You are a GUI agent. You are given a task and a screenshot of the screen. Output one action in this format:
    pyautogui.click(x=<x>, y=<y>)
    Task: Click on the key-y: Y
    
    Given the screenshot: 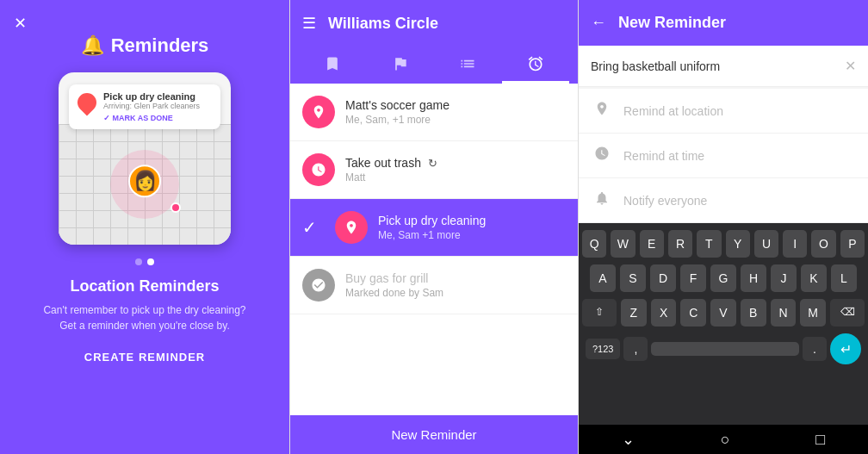 What is the action you would take?
    pyautogui.click(x=738, y=244)
    